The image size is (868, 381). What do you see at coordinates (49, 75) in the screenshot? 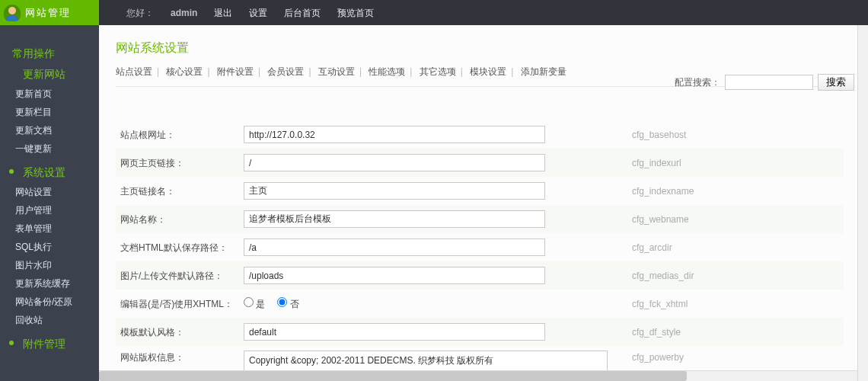
I see `sidebar-sub-update: 更新网站` at bounding box center [49, 75].